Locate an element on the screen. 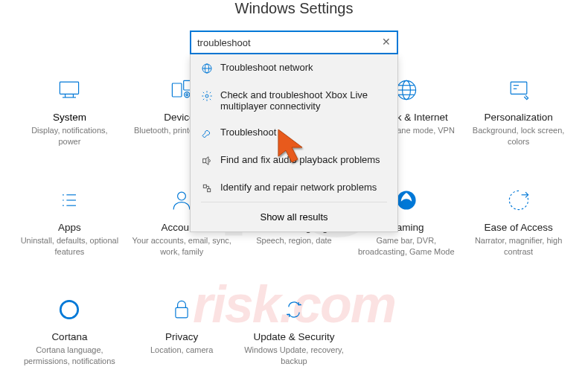 This screenshot has height=390, width=588. suggestion-label: Identify and repair network problems is located at coordinates (298, 188).